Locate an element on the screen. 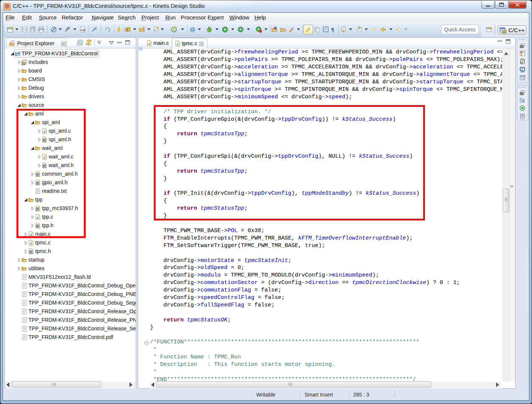 The width and height of the screenshot is (532, 404). svg-text: 010 is located at coordinates (83, 30).